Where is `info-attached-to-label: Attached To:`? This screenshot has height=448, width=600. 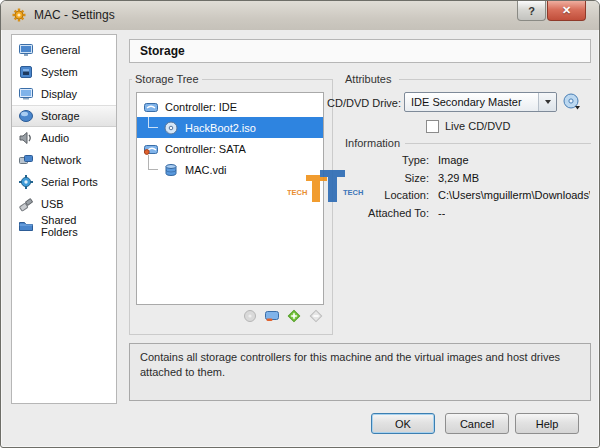 info-attached-to-label: Attached To: is located at coordinates (380, 213).